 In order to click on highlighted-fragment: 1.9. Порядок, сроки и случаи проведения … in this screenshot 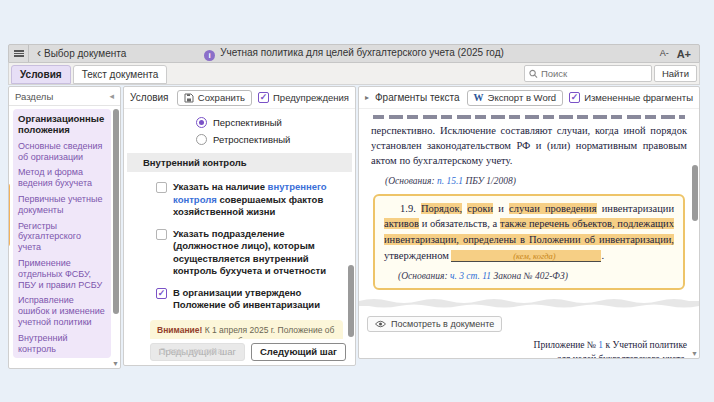, I will do `click(529, 242)`.